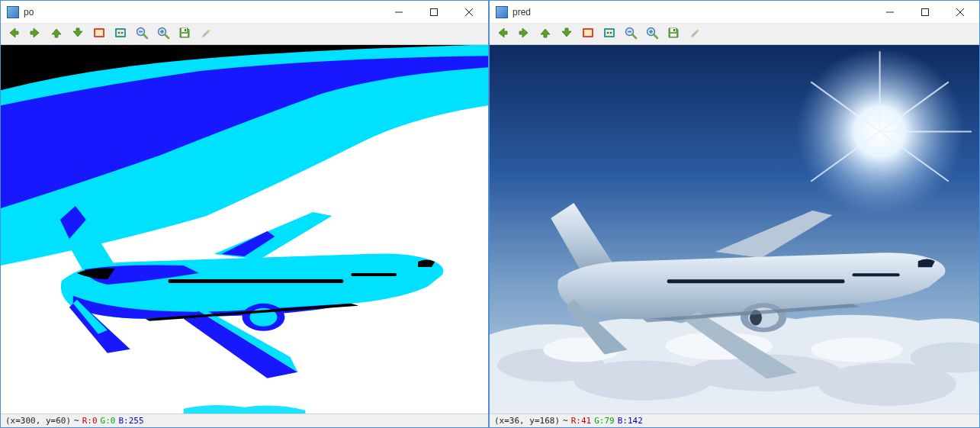 The image size is (980, 428). Describe the element at coordinates (734, 420) in the screenshot. I see `statusbar: (x=27, y=128) ~ R:41 G:79 B:142` at that location.